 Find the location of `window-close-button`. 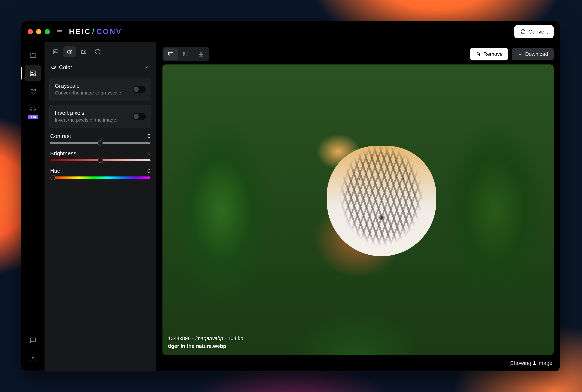

window-close-button is located at coordinates (30, 32).